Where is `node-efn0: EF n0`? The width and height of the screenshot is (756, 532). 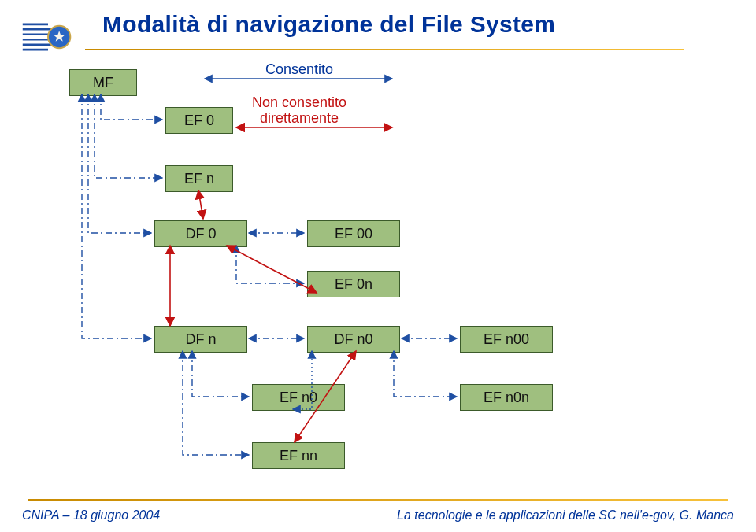
node-efn0: EF n0 is located at coordinates (298, 397).